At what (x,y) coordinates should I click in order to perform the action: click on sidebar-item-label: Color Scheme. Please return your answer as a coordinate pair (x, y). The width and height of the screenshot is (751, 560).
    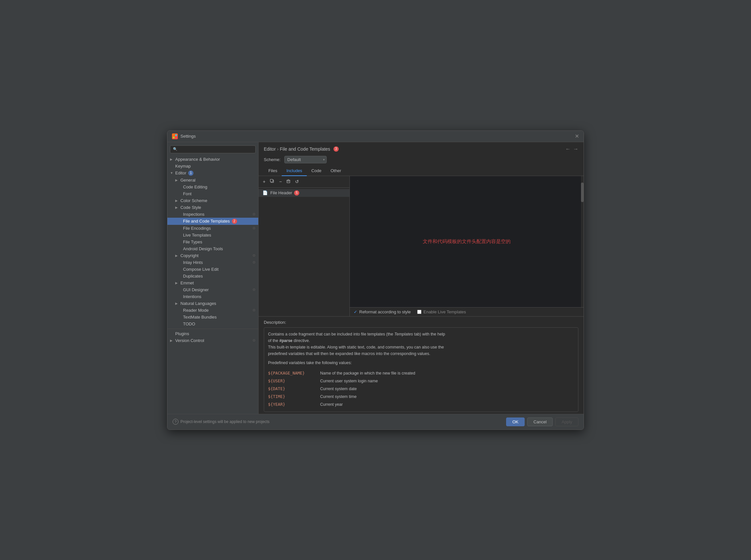
    Looking at the image, I should click on (194, 201).